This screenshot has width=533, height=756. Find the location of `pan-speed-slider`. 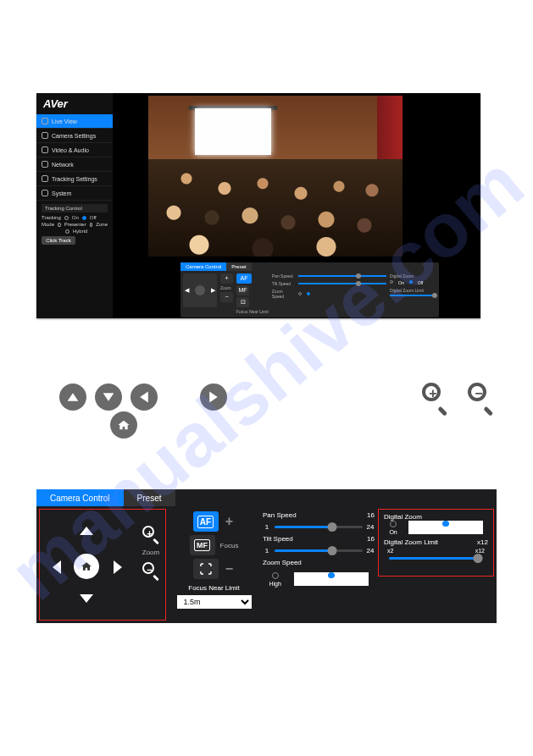

pan-speed-slider is located at coordinates (319, 527).